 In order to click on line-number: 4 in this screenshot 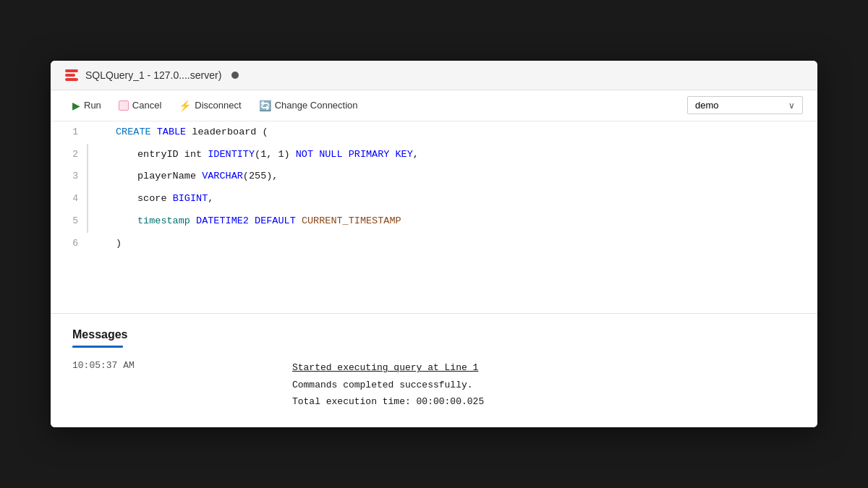, I will do `click(69, 200)`.